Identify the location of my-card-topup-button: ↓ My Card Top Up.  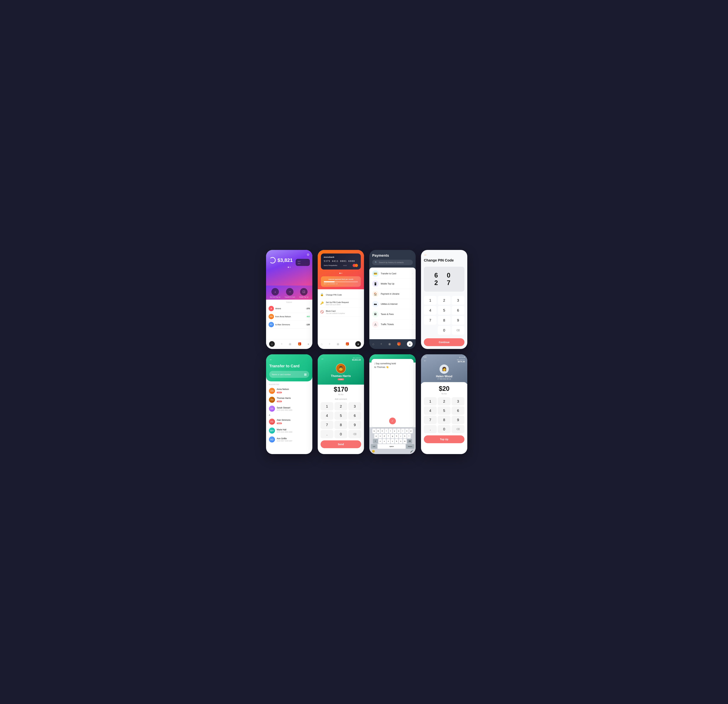
(275, 293).